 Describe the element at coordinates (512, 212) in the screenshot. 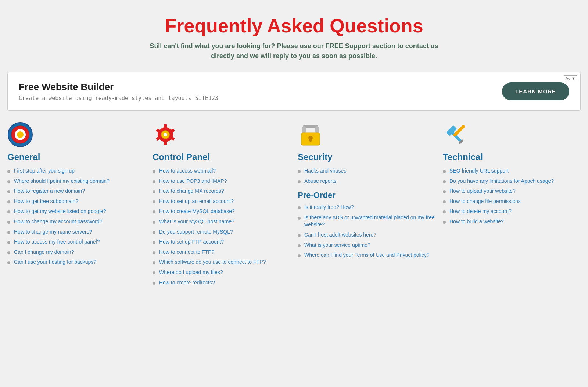

I see `list-item: How to delete my account?` at that location.